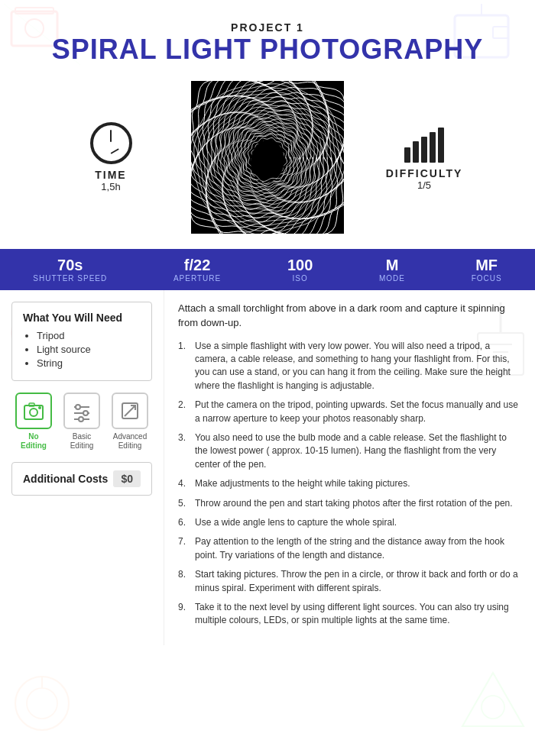 The width and height of the screenshot is (535, 756). What do you see at coordinates (350, 367) in the screenshot?
I see `step-1: 1. Use a simple flashlight with very low…` at bounding box center [350, 367].